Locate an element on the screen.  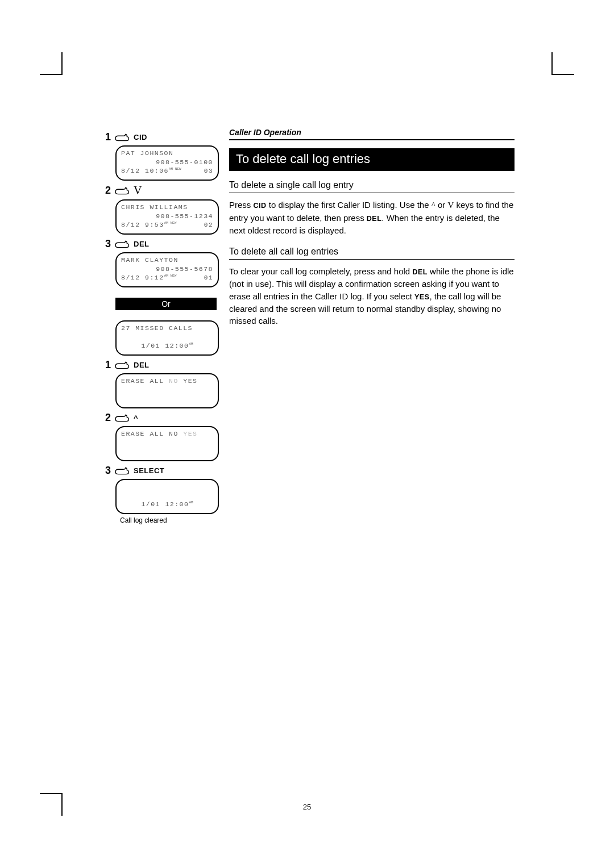
body-paragraph: To clear your call log completely, press… is located at coordinates (372, 297).